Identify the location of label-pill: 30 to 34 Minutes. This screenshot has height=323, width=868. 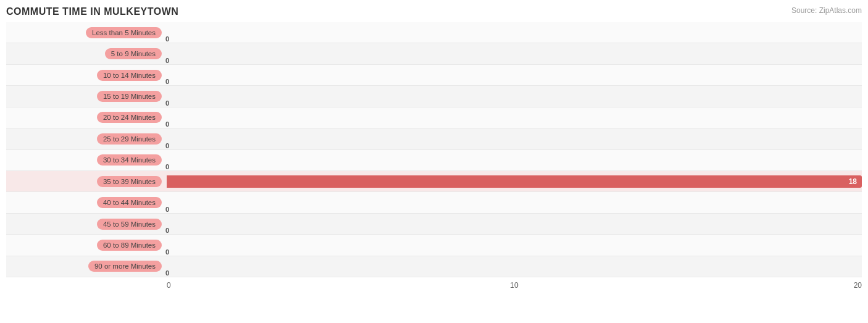
(130, 160).